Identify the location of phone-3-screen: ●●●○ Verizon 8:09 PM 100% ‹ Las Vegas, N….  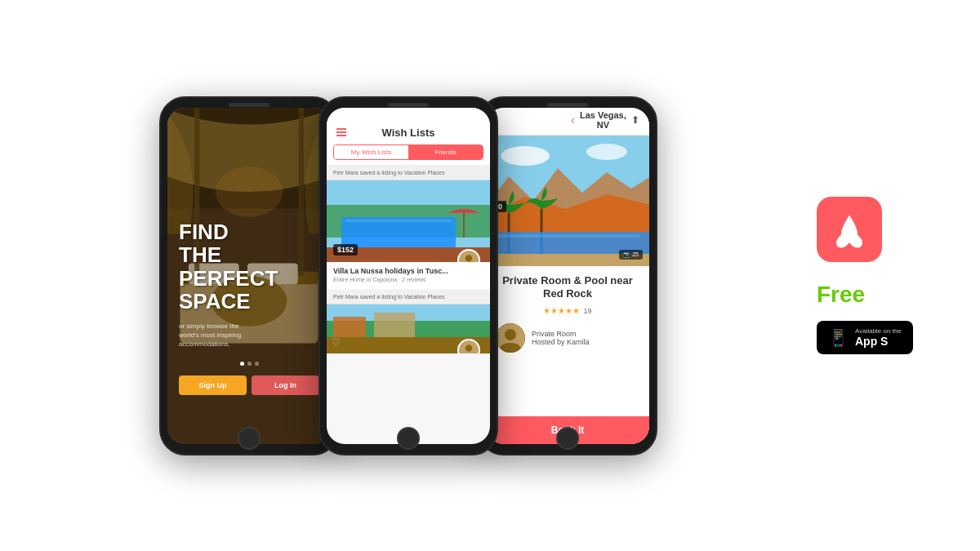
(568, 276).